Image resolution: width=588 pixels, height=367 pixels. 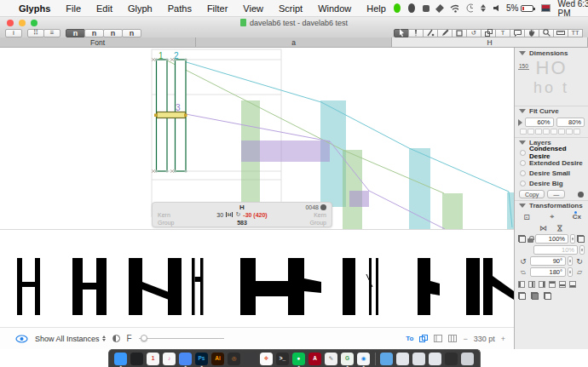 I want to click on dock-app-icon: >_, so click(x=283, y=358).